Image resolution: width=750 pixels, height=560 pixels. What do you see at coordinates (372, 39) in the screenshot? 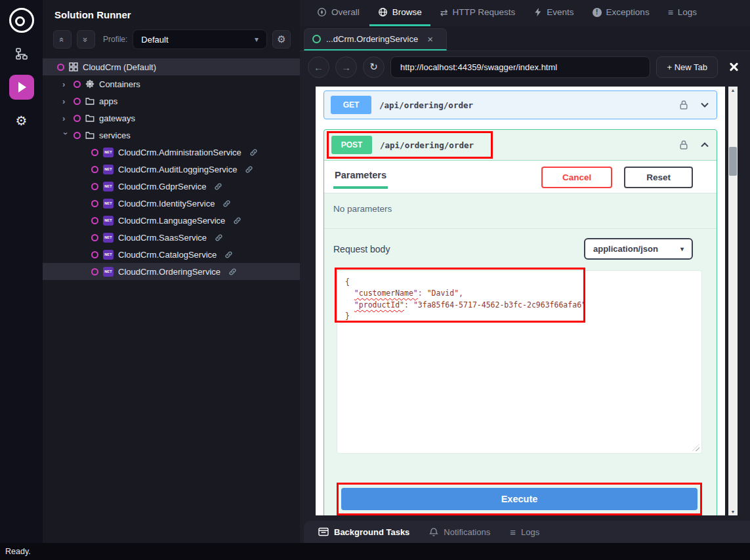
I see `browser-tab-title: ...dCrm.OrderingService` at bounding box center [372, 39].